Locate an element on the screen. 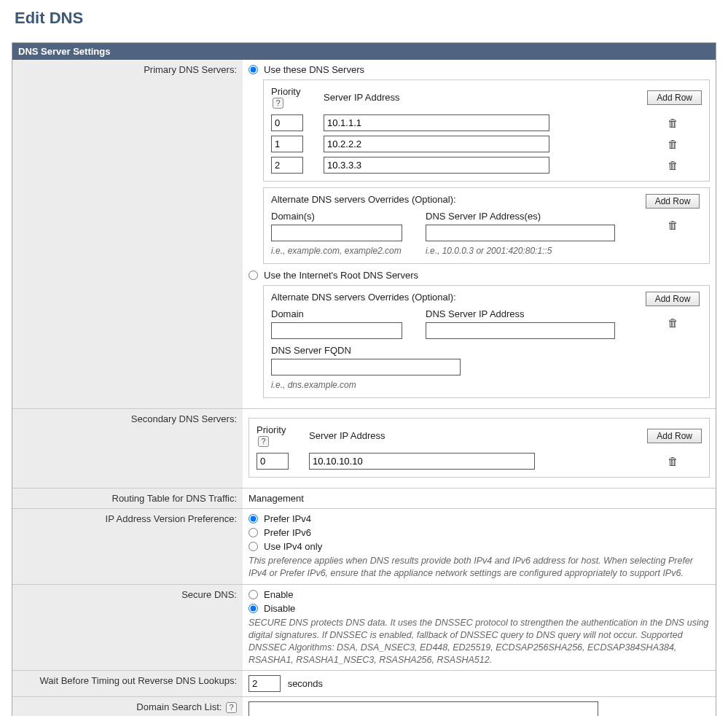 The image size is (728, 716). radio-prefer-ipv4 is located at coordinates (254, 519).